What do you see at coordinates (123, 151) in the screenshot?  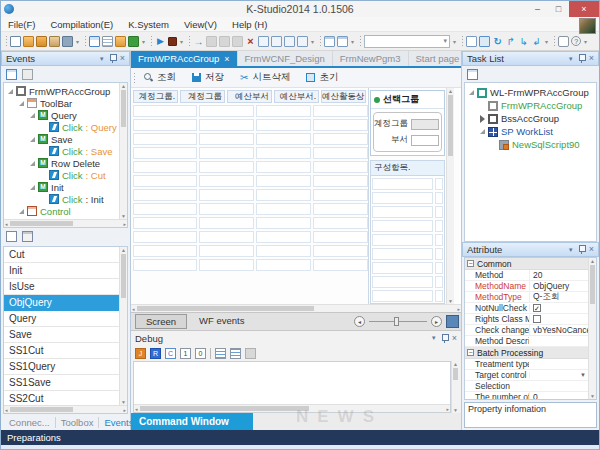 I see `events-tree-vertical-scrollbar: ▲▼` at bounding box center [123, 151].